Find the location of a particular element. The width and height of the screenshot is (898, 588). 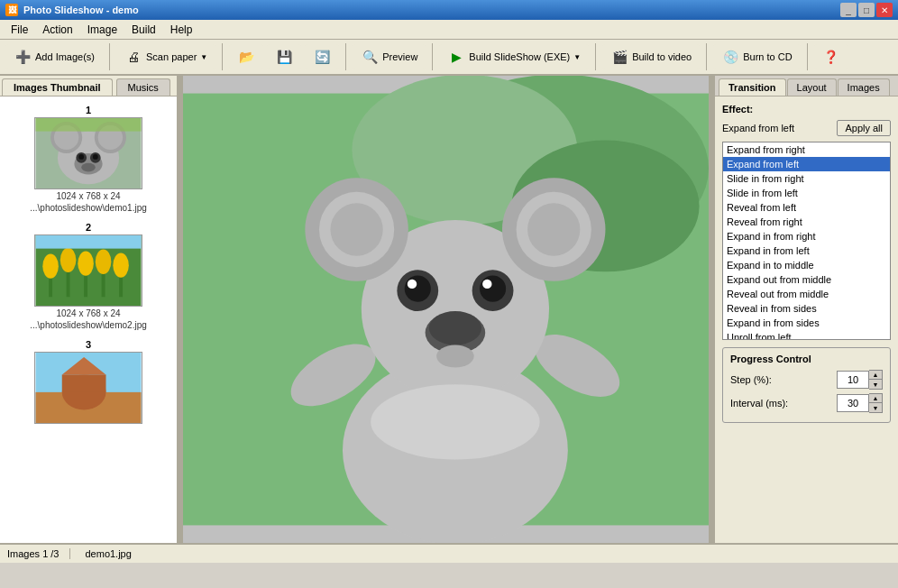

progress-control: Progress Control Step (%): ▲ ▼ Interval … is located at coordinates (806, 385).